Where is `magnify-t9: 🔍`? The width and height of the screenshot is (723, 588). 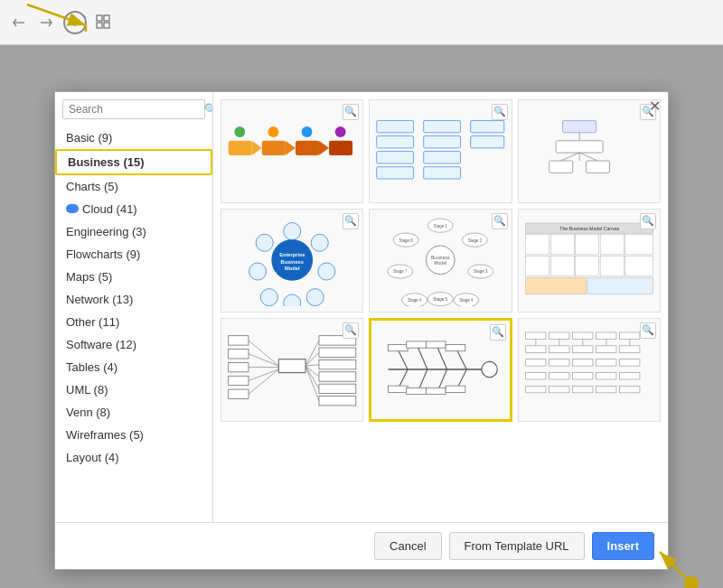 magnify-t9: 🔍 is located at coordinates (648, 331).